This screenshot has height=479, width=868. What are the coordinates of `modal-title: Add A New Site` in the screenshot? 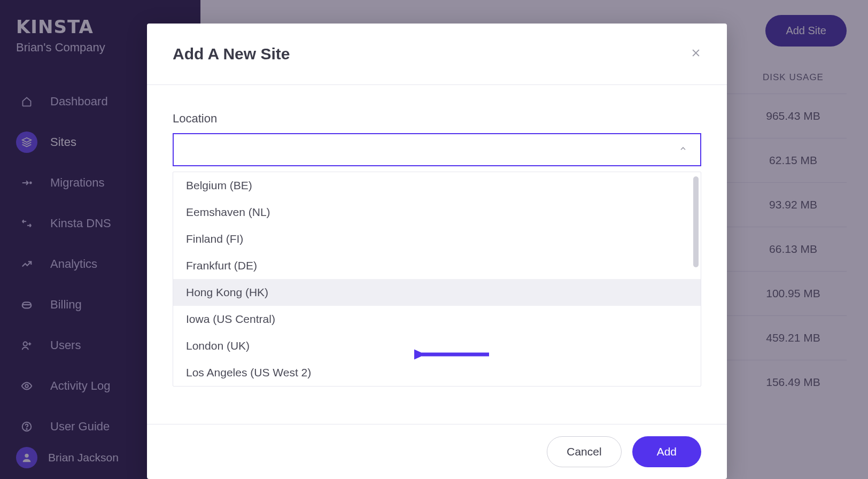 It's located at (231, 54).